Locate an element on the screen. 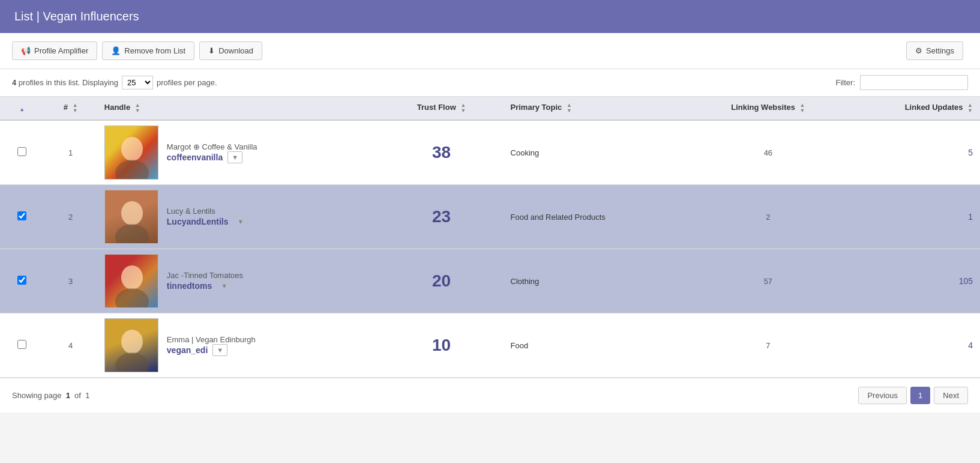 This screenshot has height=463, width=980. linked-updates-link: 4 is located at coordinates (970, 345).